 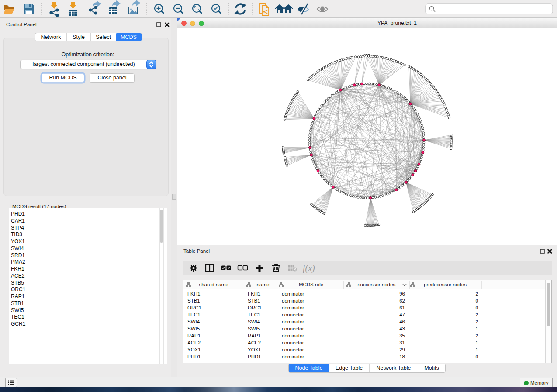 What do you see at coordinates (402, 294) in the screenshot?
I see `svg-text: 96` at bounding box center [402, 294].